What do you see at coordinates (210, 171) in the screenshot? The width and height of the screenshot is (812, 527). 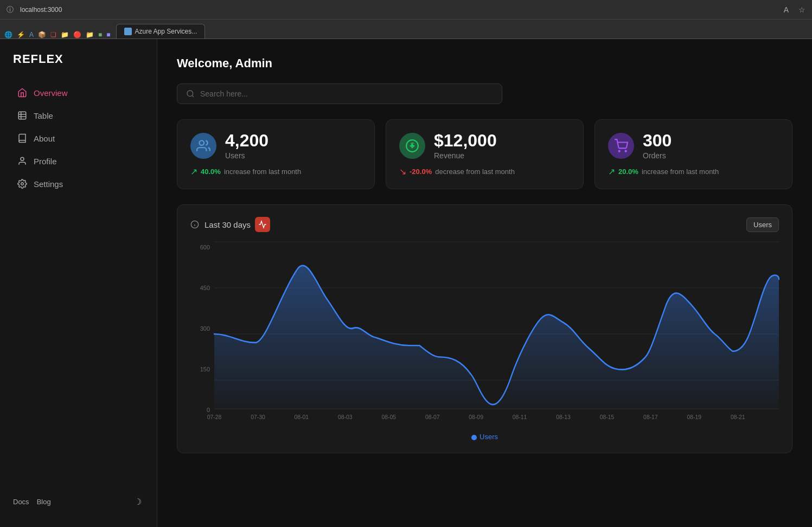 I see `change-pct-users: 40.0%` at bounding box center [210, 171].